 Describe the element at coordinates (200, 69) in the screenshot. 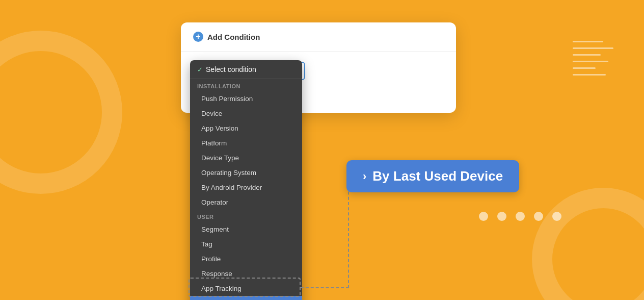

I see `checkmark-icon: ✓` at that location.